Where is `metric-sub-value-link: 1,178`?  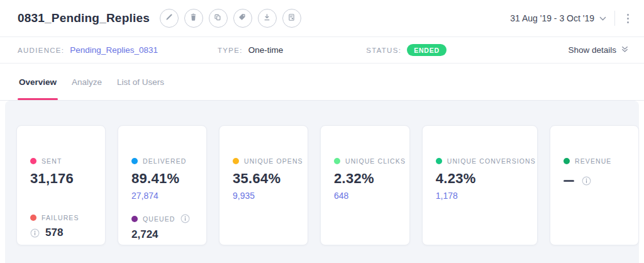
metric-sub-value-link: 1,178 is located at coordinates (482, 196).